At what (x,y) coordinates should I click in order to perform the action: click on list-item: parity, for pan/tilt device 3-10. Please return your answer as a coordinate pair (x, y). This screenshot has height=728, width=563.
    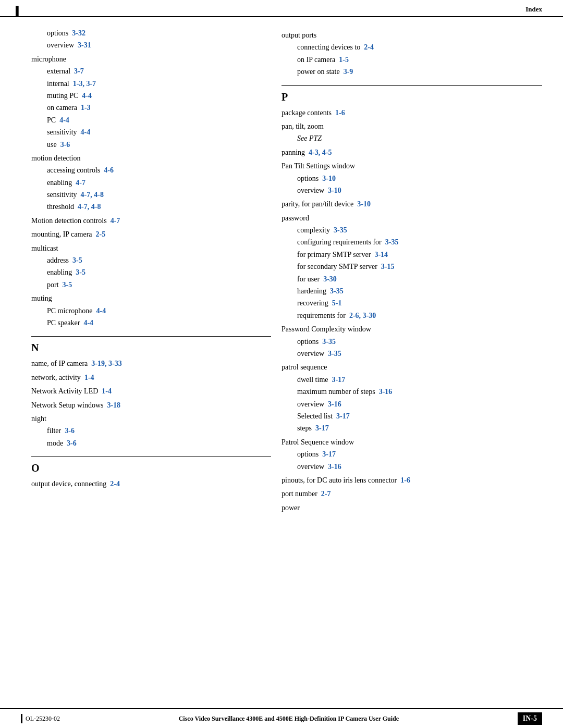
    Looking at the image, I should click on (412, 204).